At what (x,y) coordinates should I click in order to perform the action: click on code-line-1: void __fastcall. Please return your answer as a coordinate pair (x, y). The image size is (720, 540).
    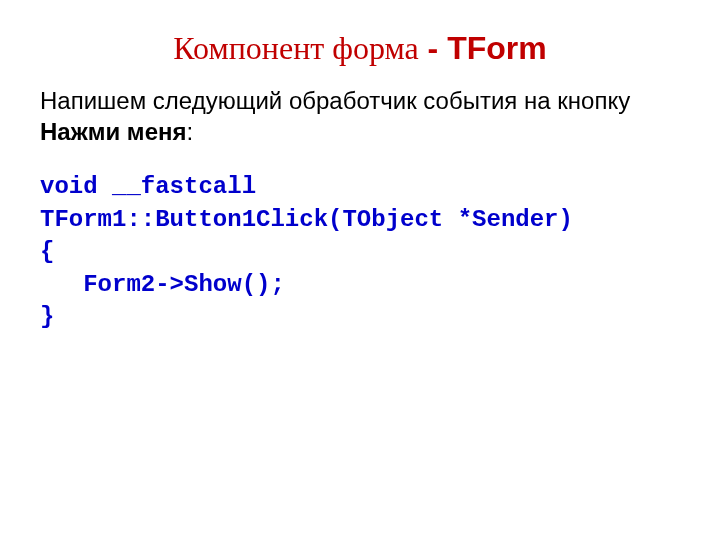
    Looking at the image, I should click on (148, 186).